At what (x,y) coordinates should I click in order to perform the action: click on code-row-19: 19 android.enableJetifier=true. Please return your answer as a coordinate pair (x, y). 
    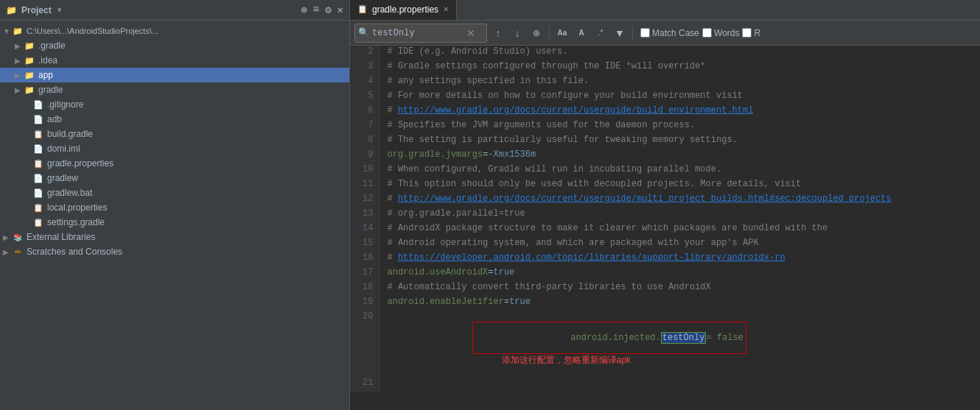
    Looking at the image, I should click on (665, 303).